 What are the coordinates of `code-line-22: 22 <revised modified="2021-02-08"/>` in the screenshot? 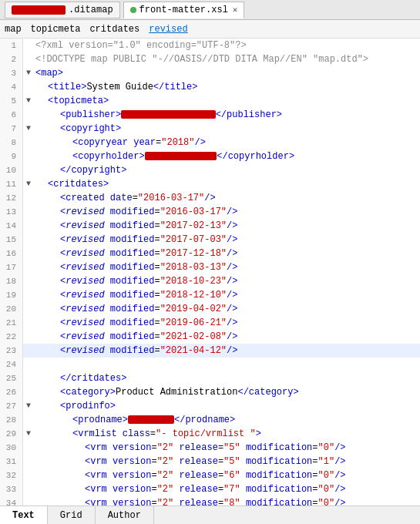 It's located at (210, 337).